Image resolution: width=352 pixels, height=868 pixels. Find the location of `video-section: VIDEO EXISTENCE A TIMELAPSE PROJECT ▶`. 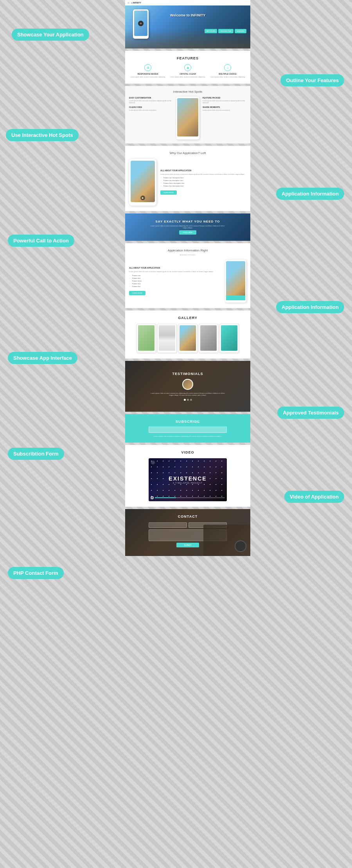

video-section: VIDEO EXISTENCE A TIMELAPSE PROJECT ▶ is located at coordinates (188, 476).